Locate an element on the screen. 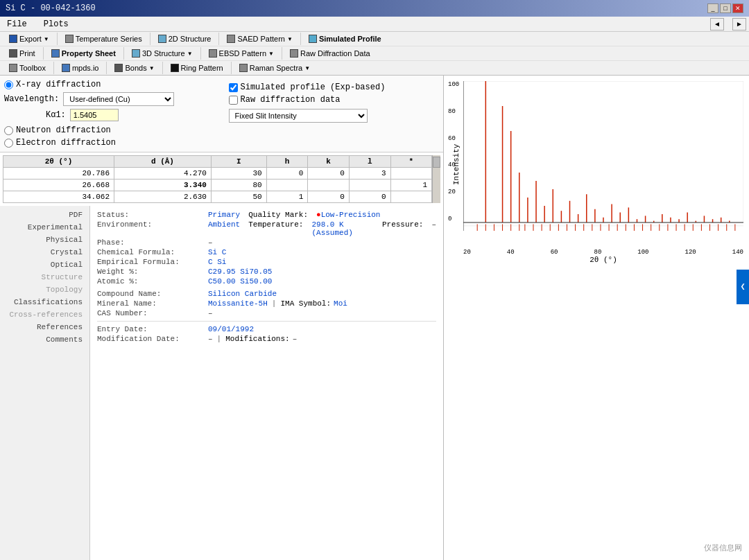  menu-file: File is located at coordinates (17, 24).